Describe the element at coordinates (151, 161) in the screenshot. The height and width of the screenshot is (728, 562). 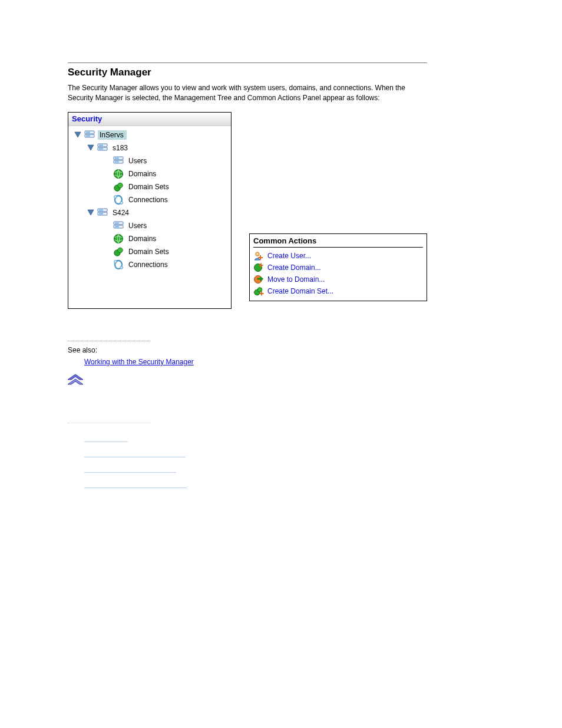
I see `tree-node-s183-users: Users` at that location.